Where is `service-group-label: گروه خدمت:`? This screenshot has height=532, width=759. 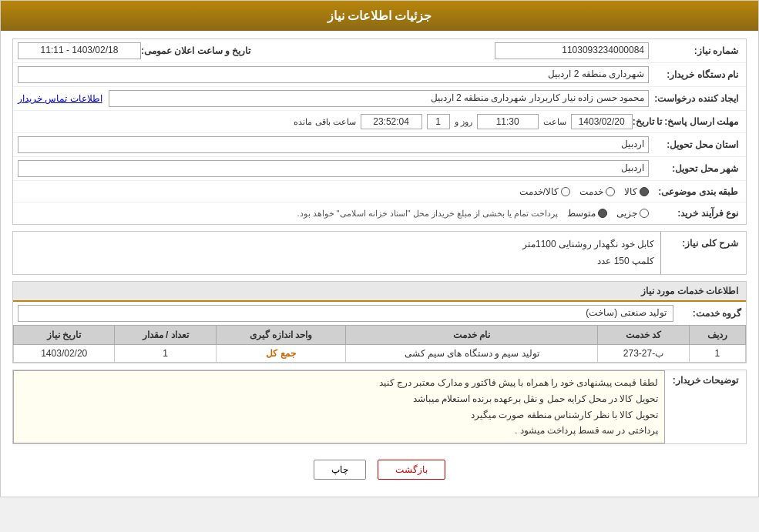
service-group-label: گروه خدمت: is located at coordinates (710, 313).